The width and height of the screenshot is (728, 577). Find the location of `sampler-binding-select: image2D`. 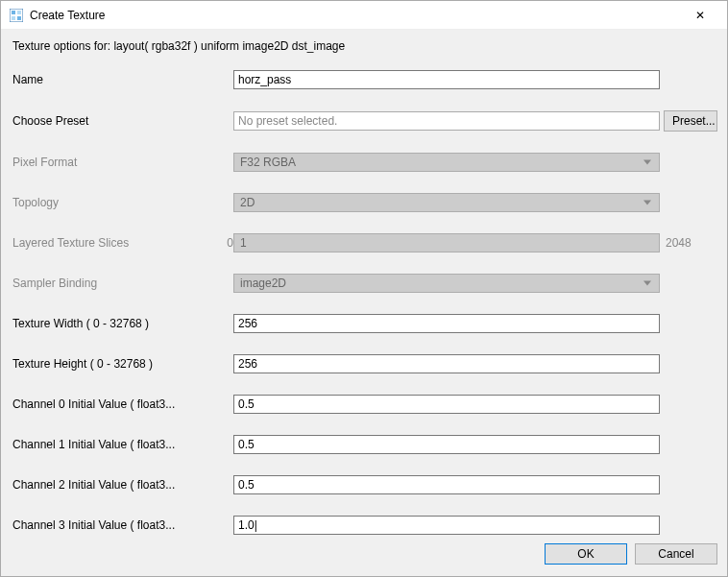

sampler-binding-select: image2D is located at coordinates (447, 283).